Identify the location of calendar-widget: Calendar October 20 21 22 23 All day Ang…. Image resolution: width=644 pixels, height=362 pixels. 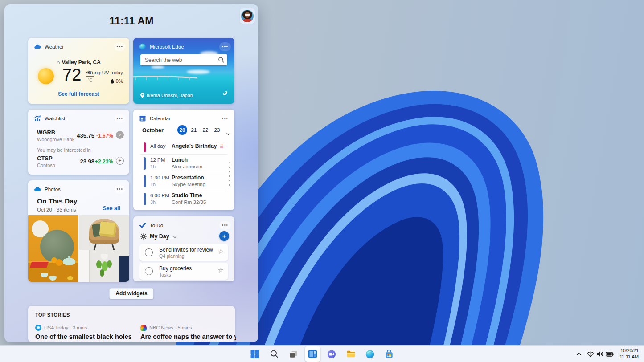
(184, 160).